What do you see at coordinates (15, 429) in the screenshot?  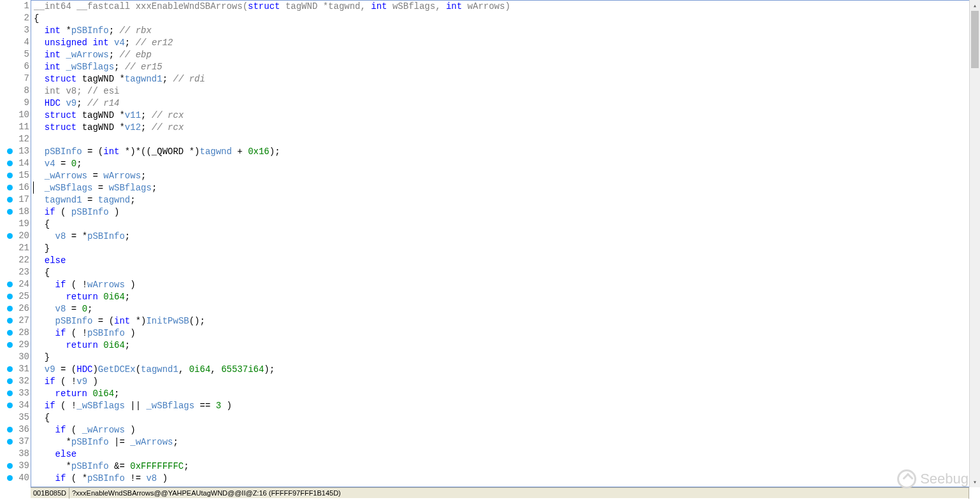 I see `gutter-row: 36` at bounding box center [15, 429].